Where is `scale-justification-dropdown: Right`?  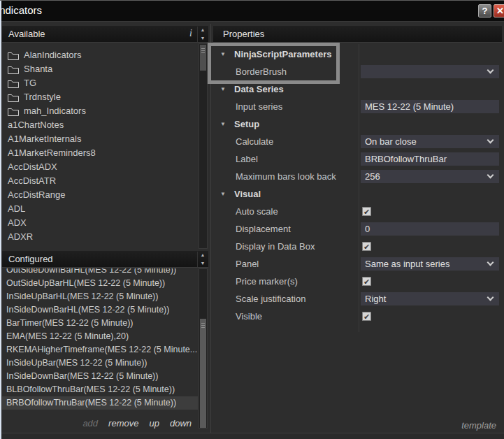
scale-justification-dropdown: Right is located at coordinates (430, 299).